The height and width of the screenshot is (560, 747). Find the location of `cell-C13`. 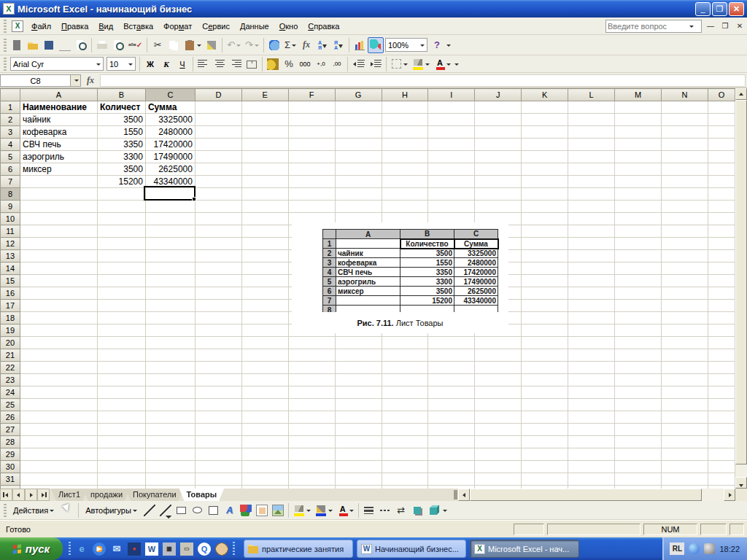

cell-C13 is located at coordinates (170, 257).